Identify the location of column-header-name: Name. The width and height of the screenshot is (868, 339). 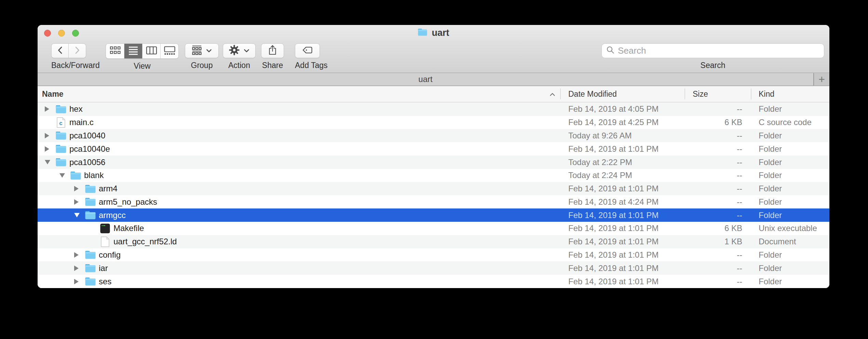
(53, 94).